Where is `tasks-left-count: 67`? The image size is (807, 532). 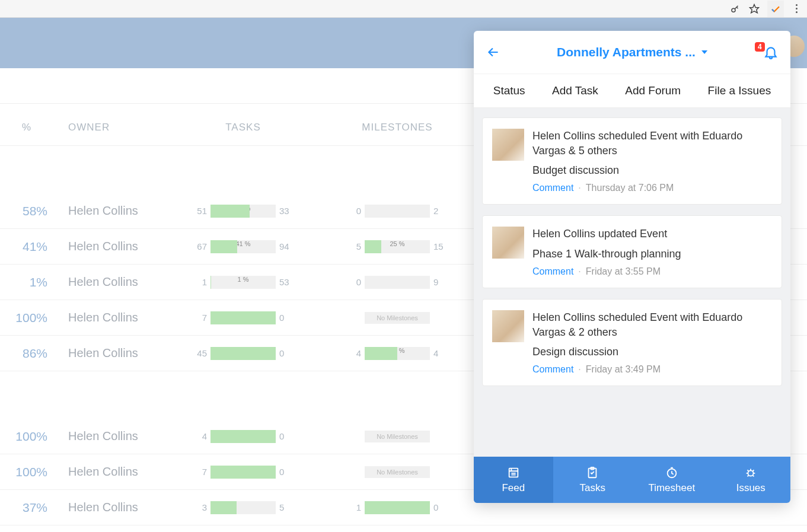
tasks-left-count: 67 is located at coordinates (199, 247).